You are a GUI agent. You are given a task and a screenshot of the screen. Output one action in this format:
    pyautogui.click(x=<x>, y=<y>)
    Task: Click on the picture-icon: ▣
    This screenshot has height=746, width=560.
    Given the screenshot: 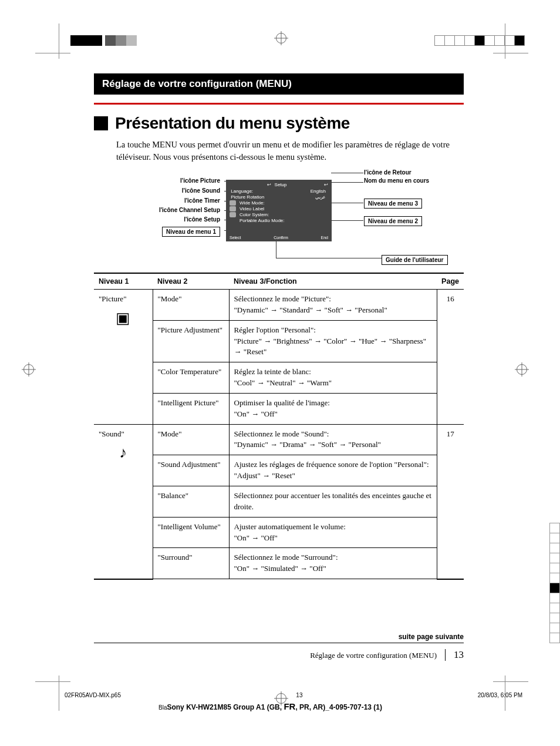 What is the action you would take?
    pyautogui.click(x=123, y=318)
    